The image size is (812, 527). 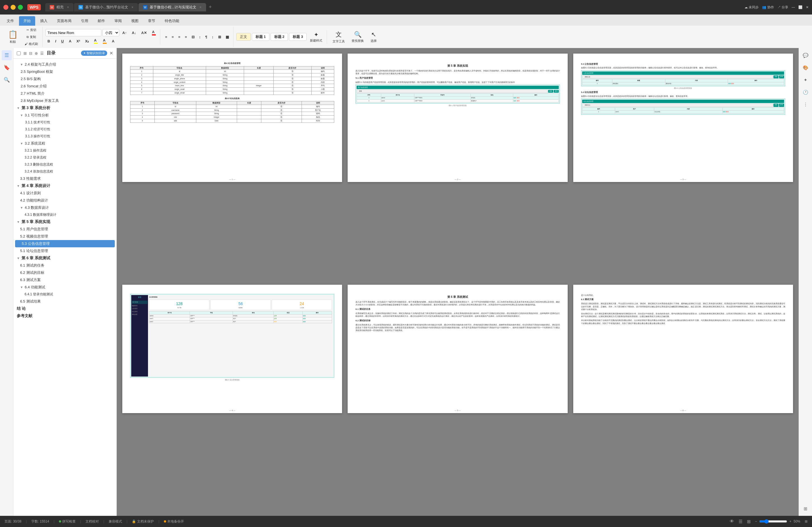 I want to click on toc-arrow-22: ▼, so click(x=18, y=222).